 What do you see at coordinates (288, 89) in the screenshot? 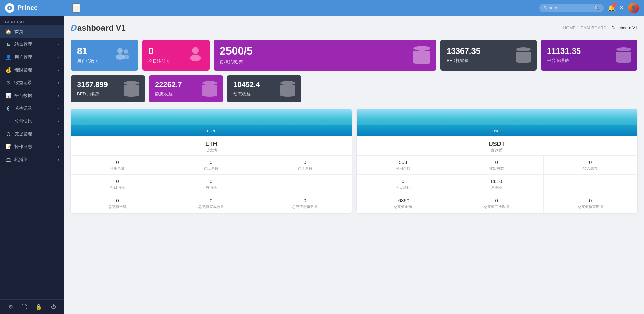
I see `database-icon-dynamic` at bounding box center [288, 89].